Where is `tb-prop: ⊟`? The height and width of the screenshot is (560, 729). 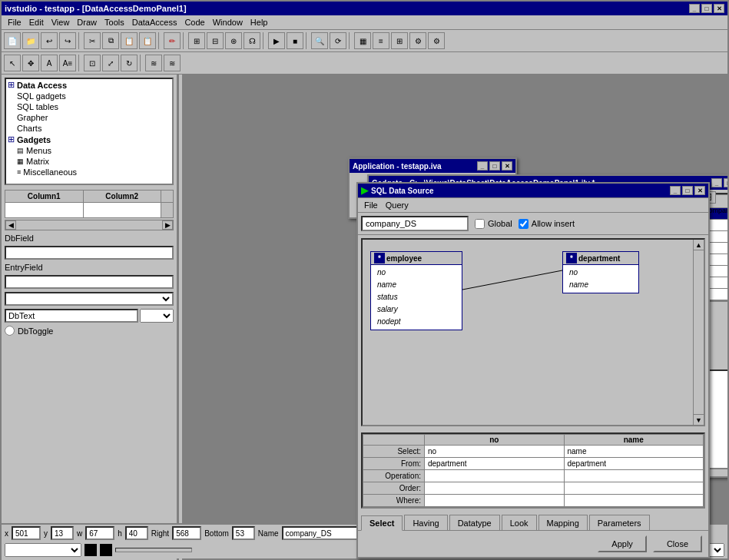 tb-prop: ⊟ is located at coordinates (215, 41).